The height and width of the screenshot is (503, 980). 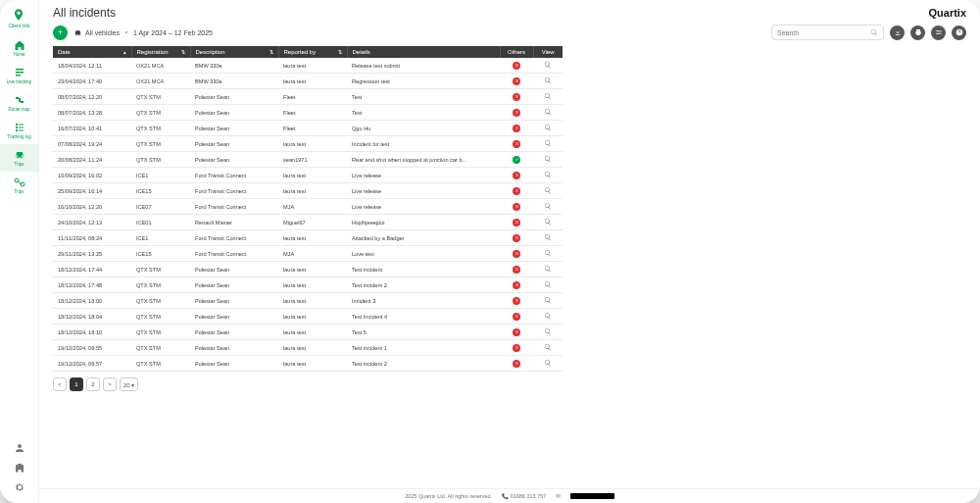 I want to click on toolbar-left: + All vehicles 1 Apr 2024 – 12 Feb 2025, so click(x=133, y=33).